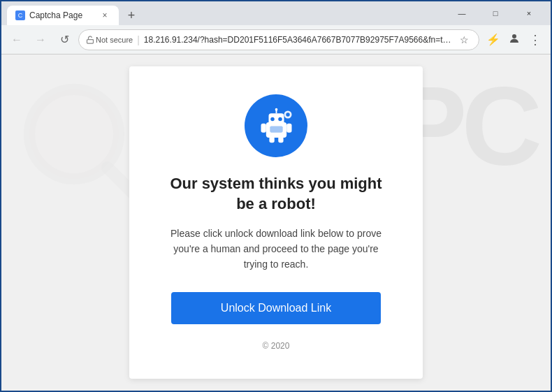  I want to click on title-bar: C Captcha Page × + — □ ×, so click(276, 13).